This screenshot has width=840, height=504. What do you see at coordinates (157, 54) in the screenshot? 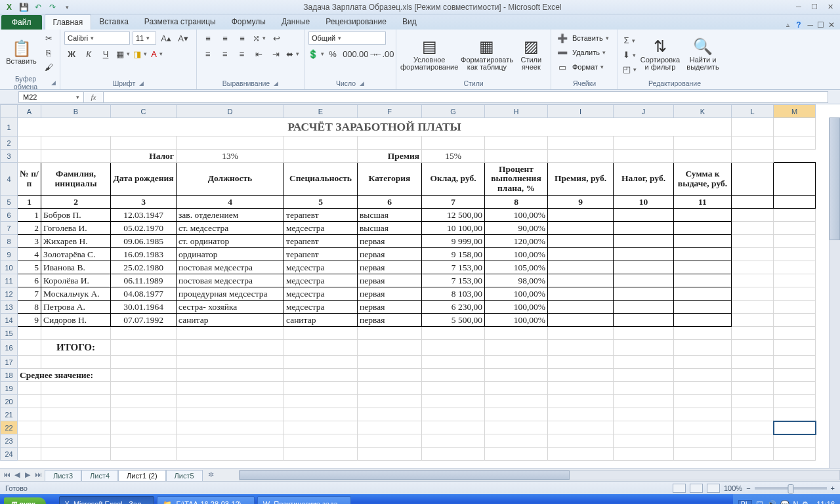
I see `font-color-icon: A` at bounding box center [157, 54].